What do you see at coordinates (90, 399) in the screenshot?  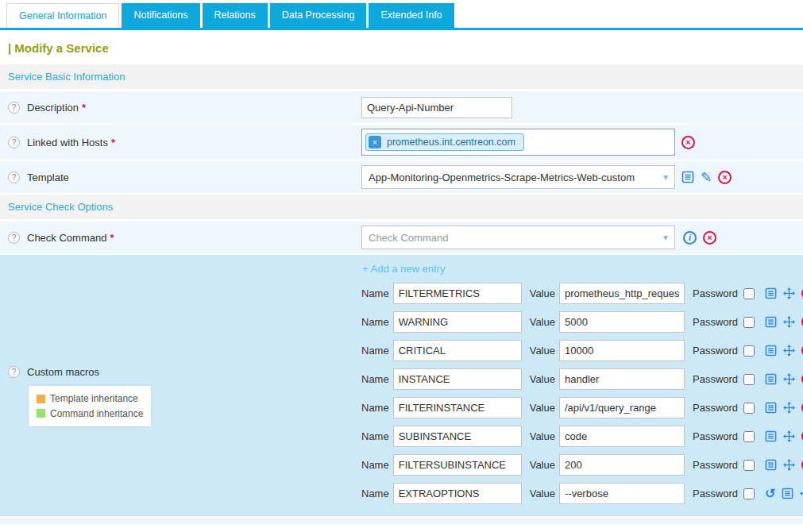 I see `legend-template-inheritance: Template inheritance` at bounding box center [90, 399].